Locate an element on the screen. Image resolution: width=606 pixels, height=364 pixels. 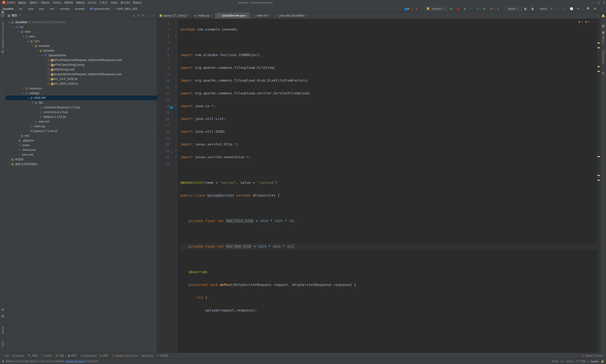
git-commit-button: ✓ is located at coordinates (558, 9).